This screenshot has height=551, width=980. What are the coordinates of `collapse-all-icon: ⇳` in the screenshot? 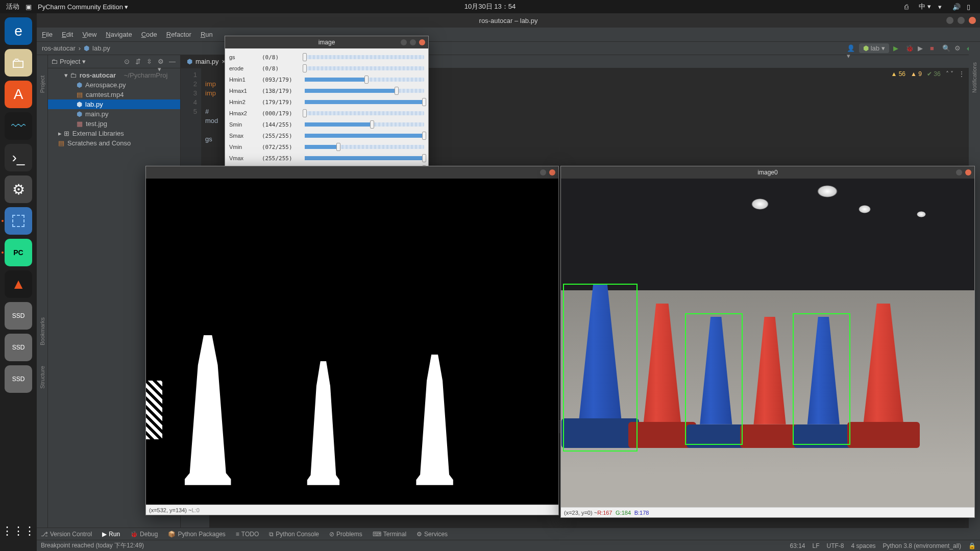 It's located at (151, 62).